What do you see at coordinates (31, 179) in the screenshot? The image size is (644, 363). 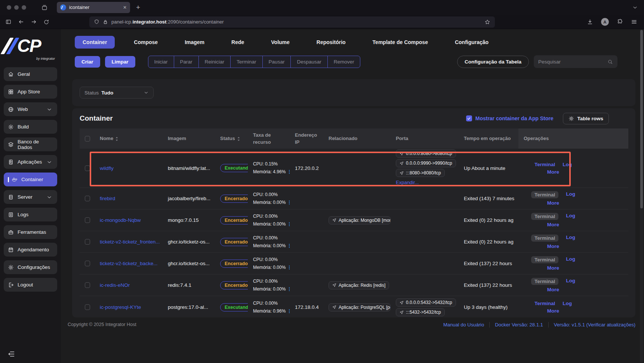 I see `sidebar-item-container: Container` at bounding box center [31, 179].